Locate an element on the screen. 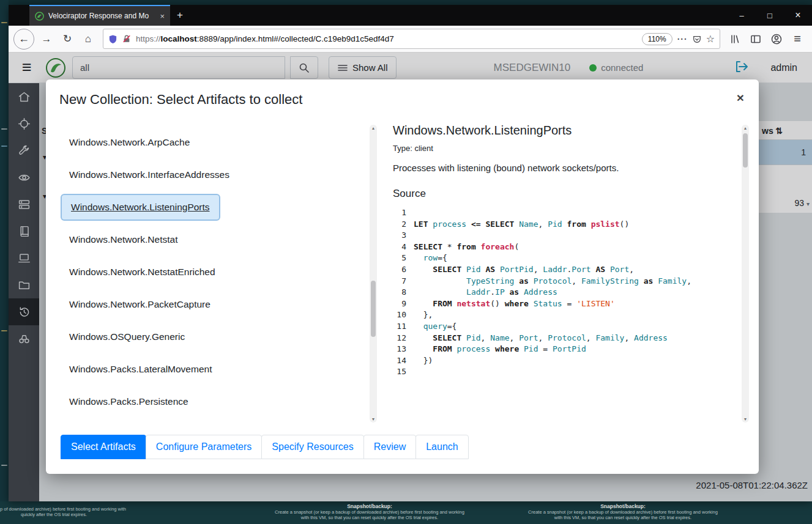  artifact-list-item: Windows.Network.NetstatEnriched is located at coordinates (213, 271).